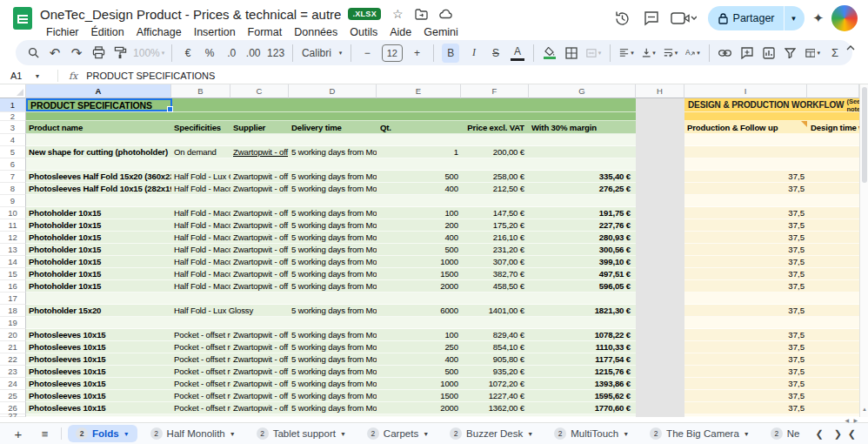 The height and width of the screenshot is (444, 868). What do you see at coordinates (495, 91) in the screenshot?
I see `column-header-F: F` at bounding box center [495, 91].